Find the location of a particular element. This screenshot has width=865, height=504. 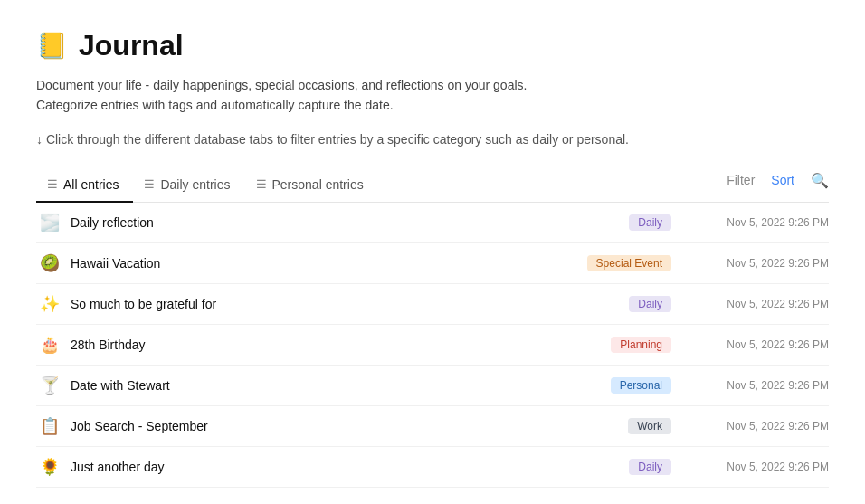

entry-emoji: 🍸 is located at coordinates (50, 385).